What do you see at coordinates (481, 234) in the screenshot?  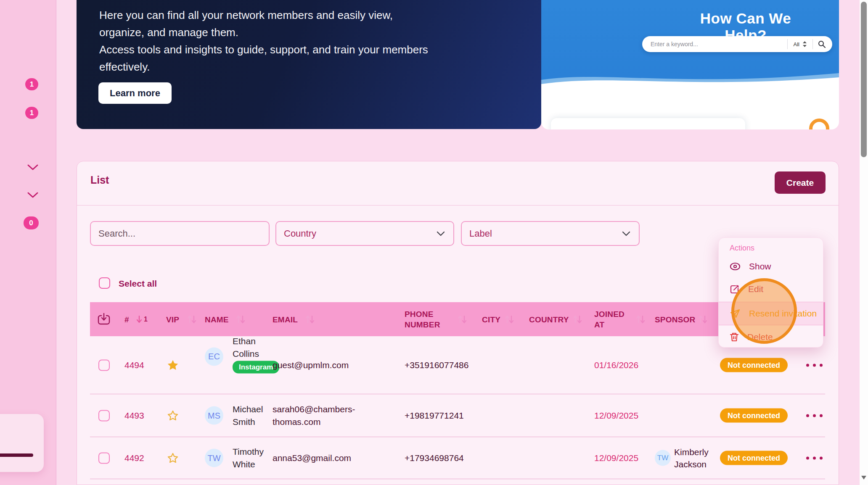 I see `label-filter-value: Label` at bounding box center [481, 234].